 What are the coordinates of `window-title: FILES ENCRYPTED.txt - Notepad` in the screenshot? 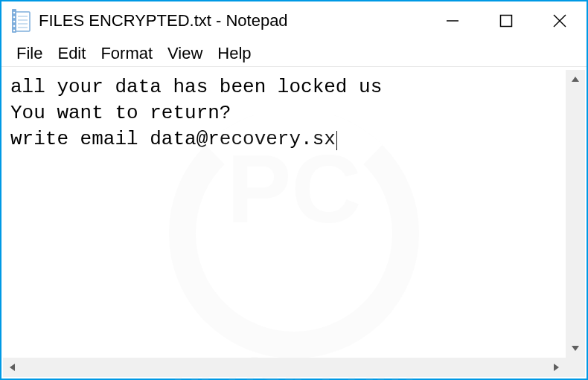 It's located at (232, 21).